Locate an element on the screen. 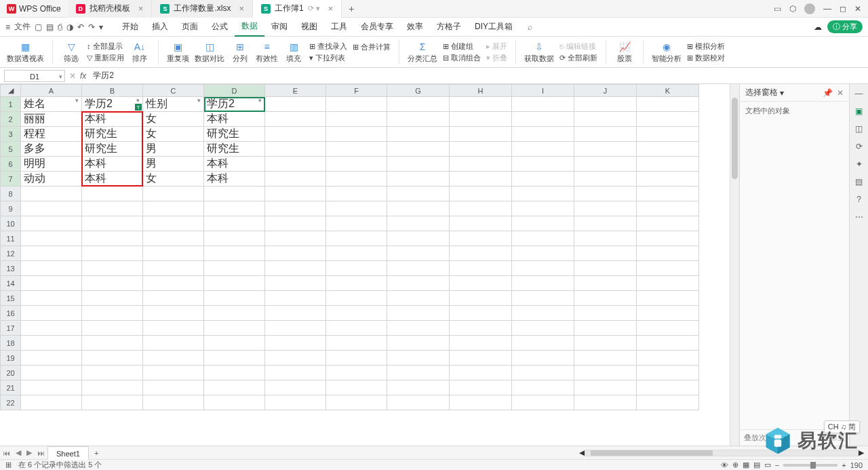 The height and width of the screenshot is (470, 868). cell-H12 is located at coordinates (481, 254).